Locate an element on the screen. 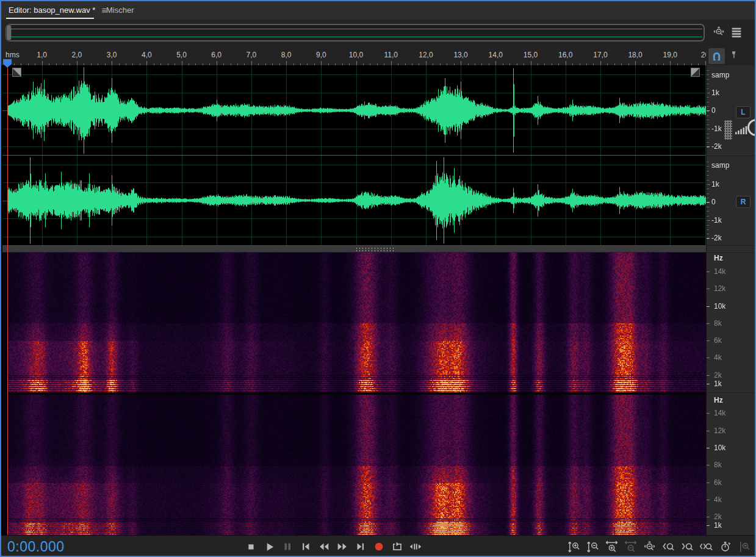 The height and width of the screenshot is (557, 756). waveform-canvas-right is located at coordinates (354, 200).